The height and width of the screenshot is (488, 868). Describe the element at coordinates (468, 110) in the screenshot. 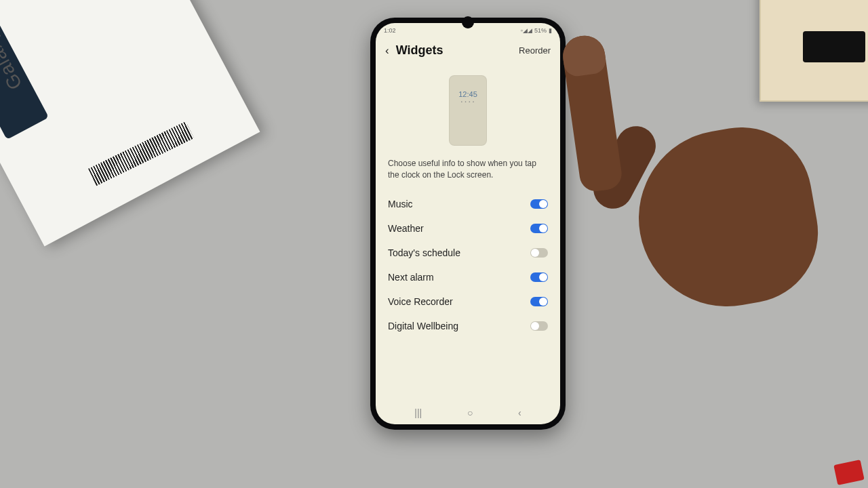

I see `lockscreen-preview: 12:45 • • • •` at that location.